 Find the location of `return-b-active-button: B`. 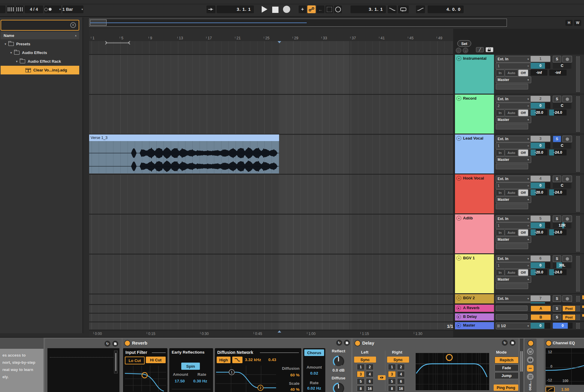

return-b-active-button: B is located at coordinates (541, 317).